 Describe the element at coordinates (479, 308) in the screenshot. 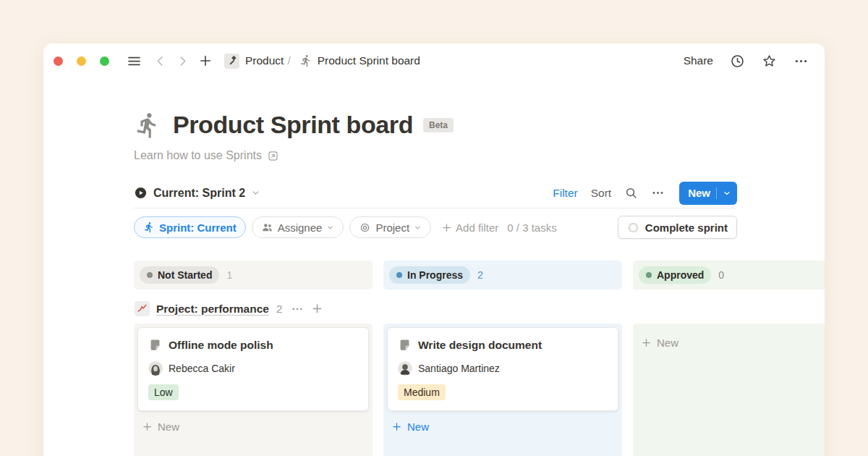

I see `board-group-row: Project: performance 2` at that location.